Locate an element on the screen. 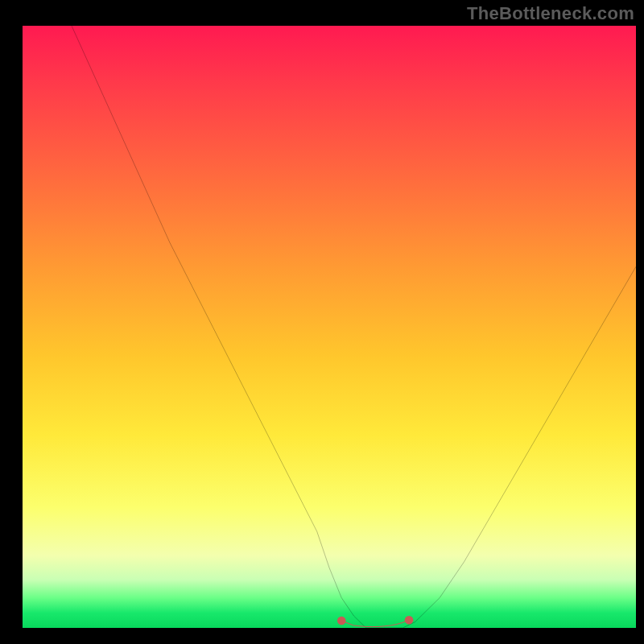 The image size is (644, 644). optimal-band-marker-path is located at coordinates (375, 623).